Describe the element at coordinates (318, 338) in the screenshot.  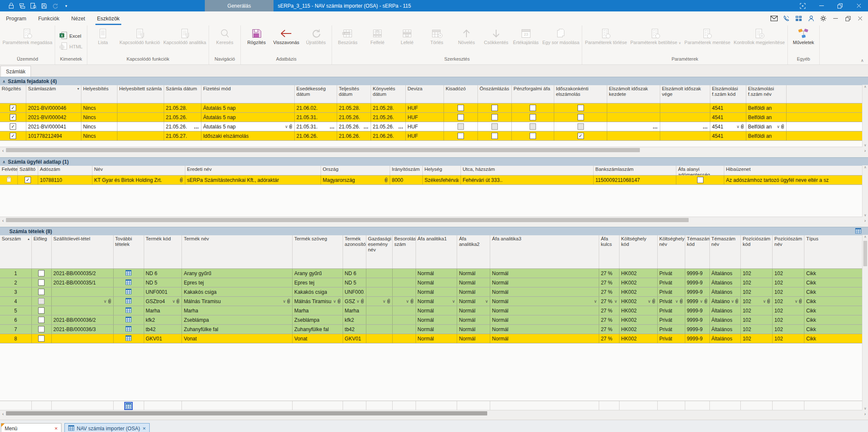
I see `grid-cell: Vonat` at that location.